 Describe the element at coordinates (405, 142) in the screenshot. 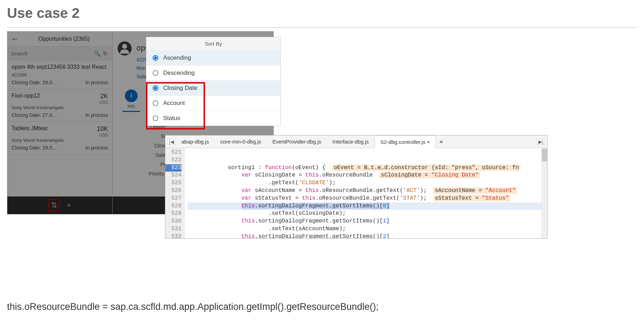

I see `debugger-tab-active: S2-dbg.controller.js ×` at that location.